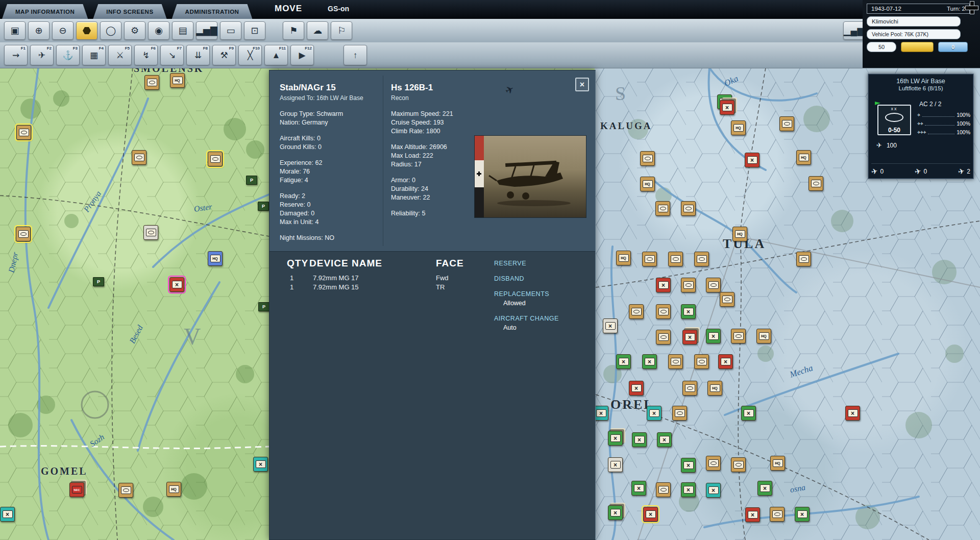 The width and height of the screenshot is (980, 540). Describe the element at coordinates (212, 11) in the screenshot. I see `menu-tab: ADMINISTRATION` at that location.